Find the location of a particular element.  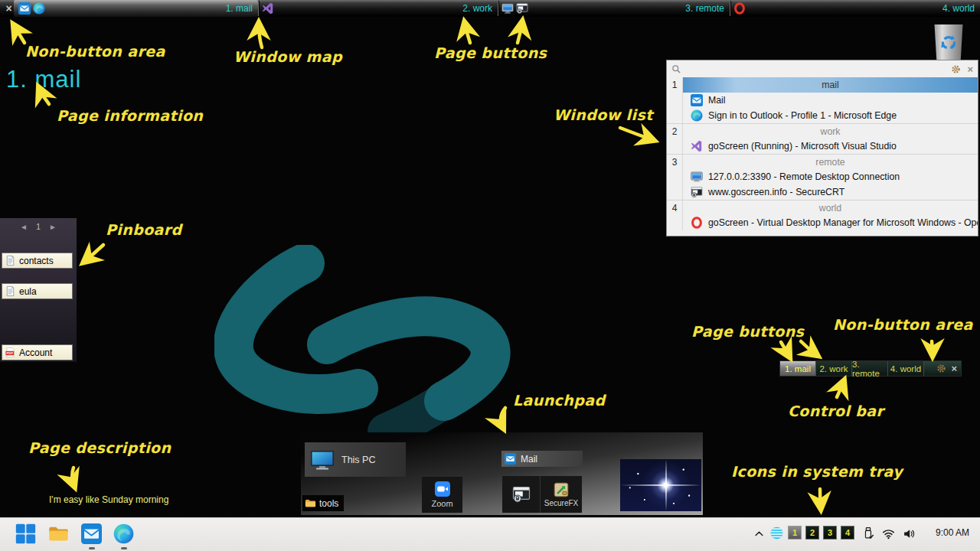

tile-label: Mail is located at coordinates (529, 459).